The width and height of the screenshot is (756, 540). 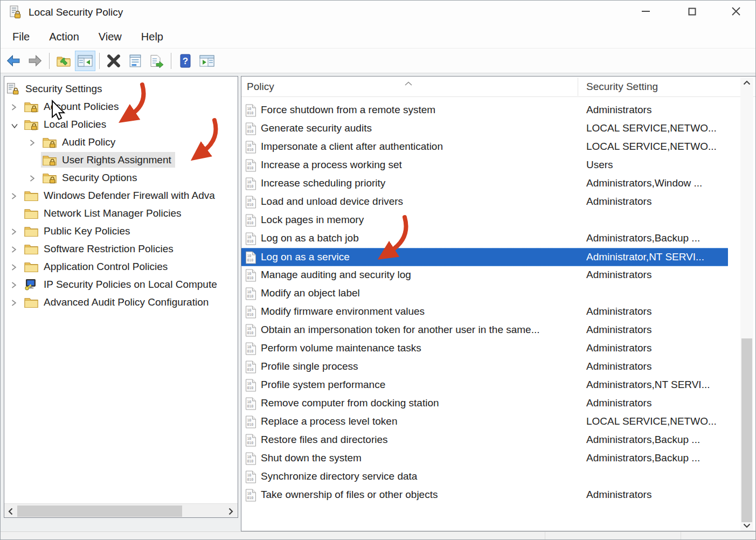 What do you see at coordinates (85, 61) in the screenshot?
I see `show-hide-console-tree-button` at bounding box center [85, 61].